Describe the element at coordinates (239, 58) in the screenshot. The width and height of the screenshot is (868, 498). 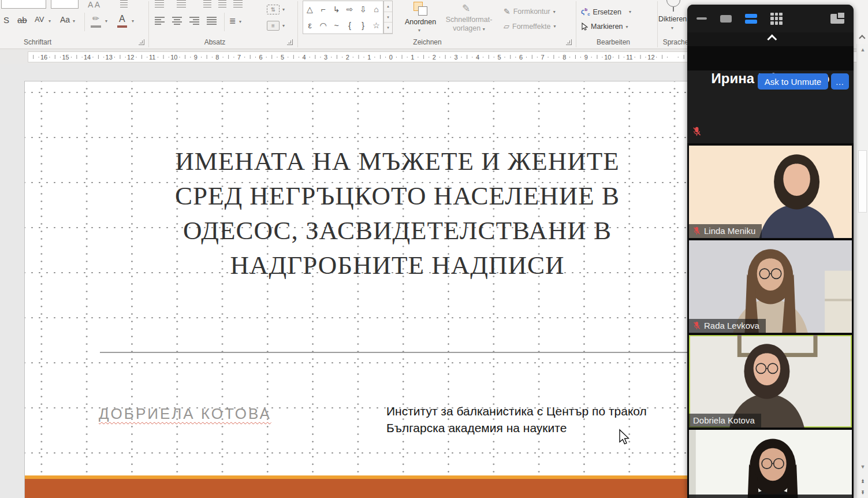
I see `ruler-number: 7` at that location.